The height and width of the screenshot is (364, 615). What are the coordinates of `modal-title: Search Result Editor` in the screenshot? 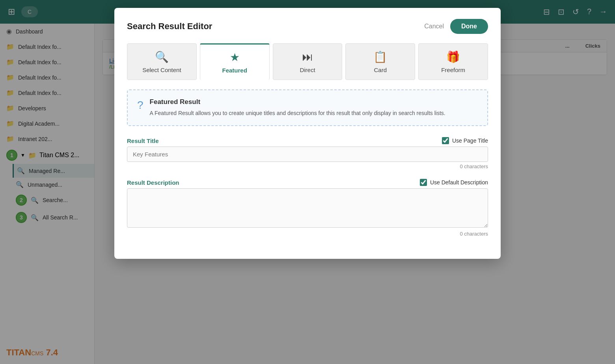 It's located at (170, 26).